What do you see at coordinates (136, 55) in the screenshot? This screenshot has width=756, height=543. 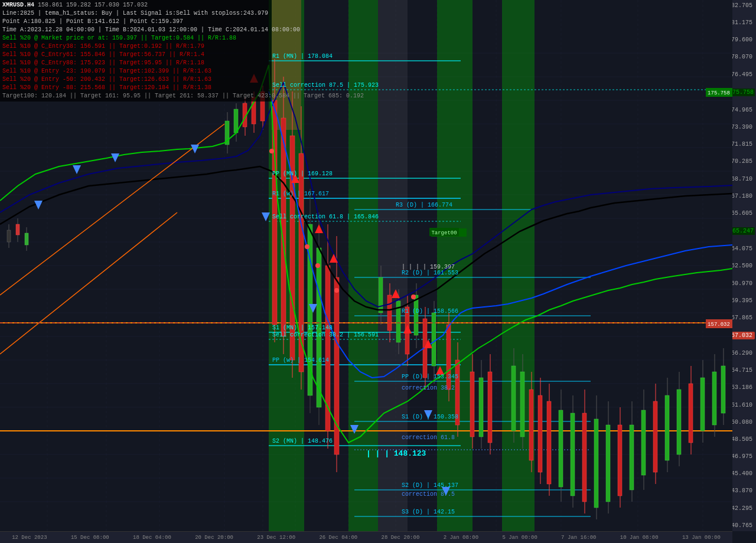 I see `header-line6: Sell %10 @ C_Entry61: 155.846 || Target:…` at bounding box center [136, 55].